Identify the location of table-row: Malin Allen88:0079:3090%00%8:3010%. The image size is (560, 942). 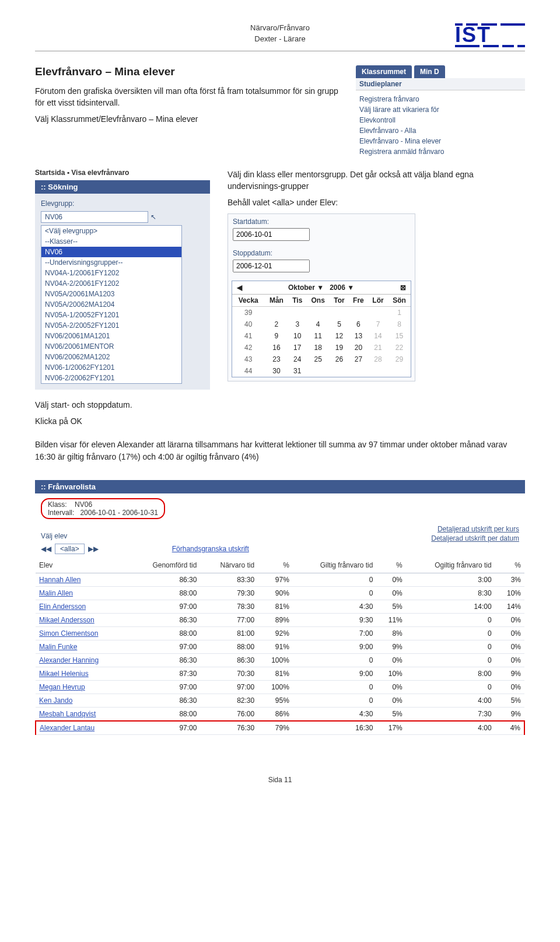
(280, 593).